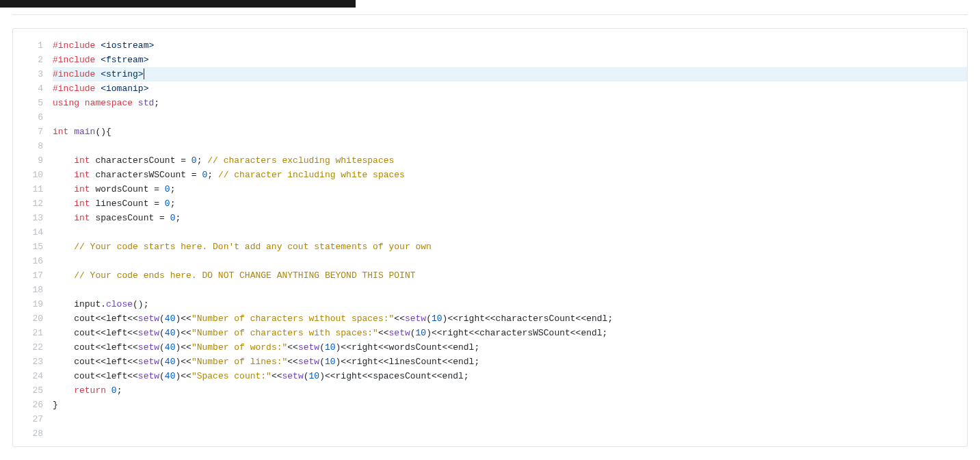  What do you see at coordinates (490, 405) in the screenshot?
I see `code-line: 26}` at bounding box center [490, 405].